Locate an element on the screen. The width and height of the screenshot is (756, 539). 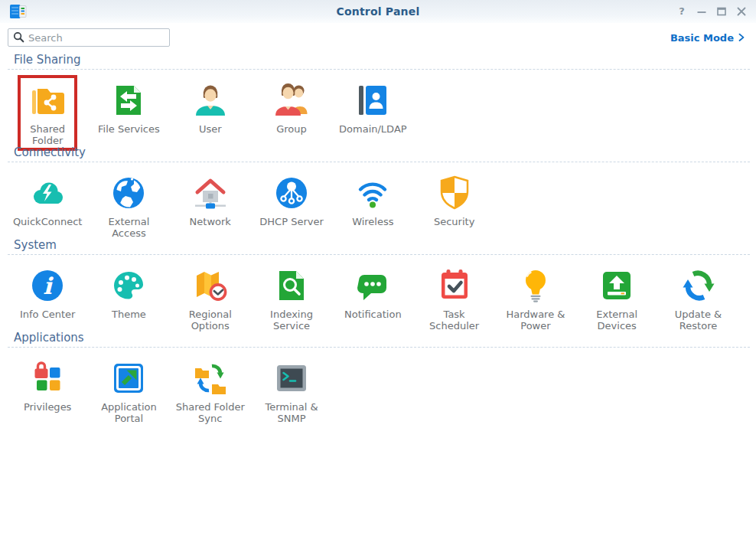
item-label: Indexing Service is located at coordinates (292, 320).